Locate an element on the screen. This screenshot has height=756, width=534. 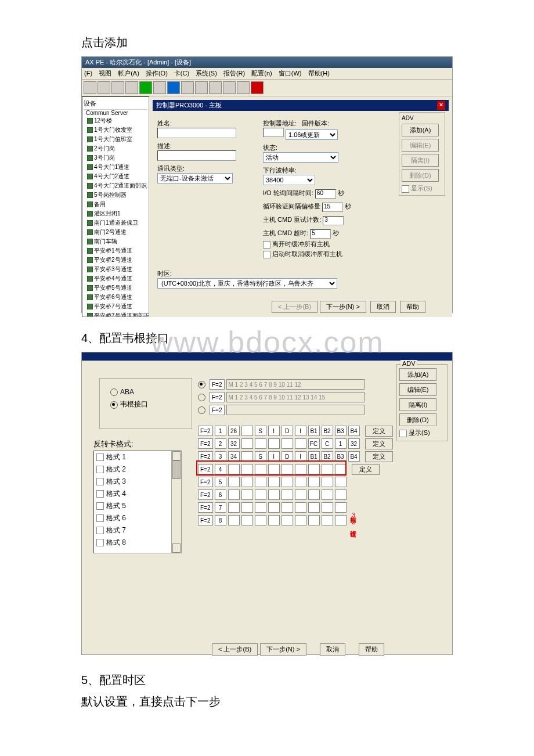
tree-item: 平安桥1号通道 is located at coordinates (116, 251).